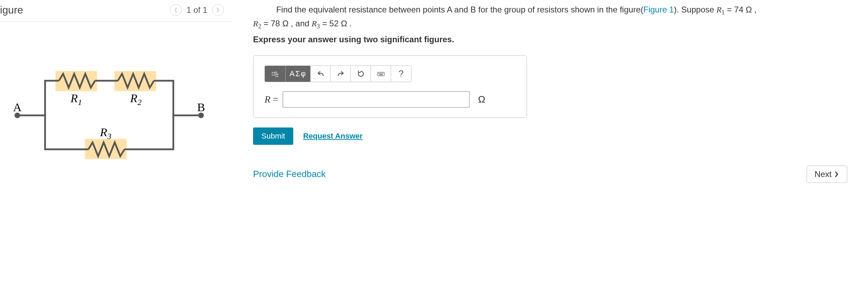 The width and height of the screenshot is (868, 282). Describe the element at coordinates (106, 133) in the screenshot. I see `label-R3: R3` at that location.